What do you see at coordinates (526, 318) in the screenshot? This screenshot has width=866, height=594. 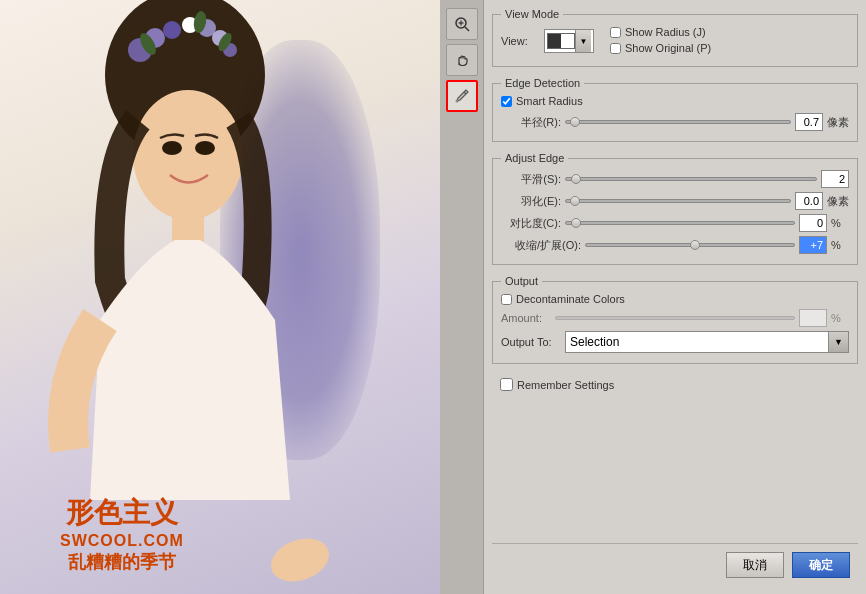 I see `amount-label: Amount:` at bounding box center [526, 318].